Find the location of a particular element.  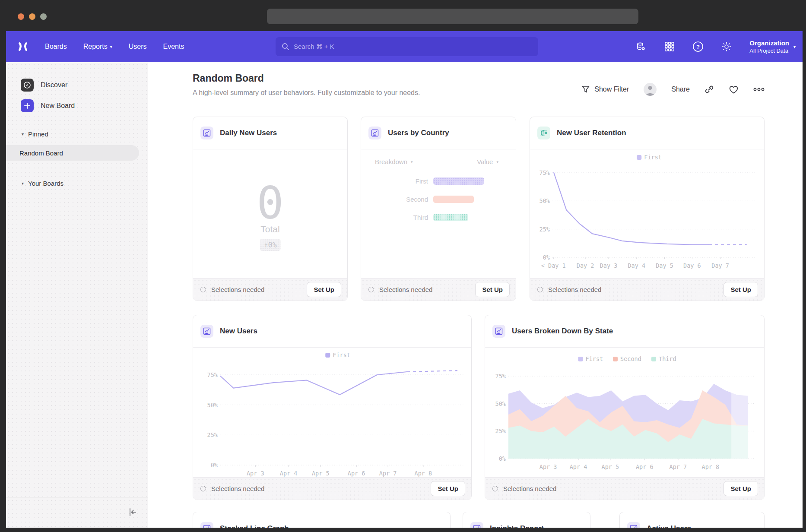

share-label: Share is located at coordinates (681, 89).